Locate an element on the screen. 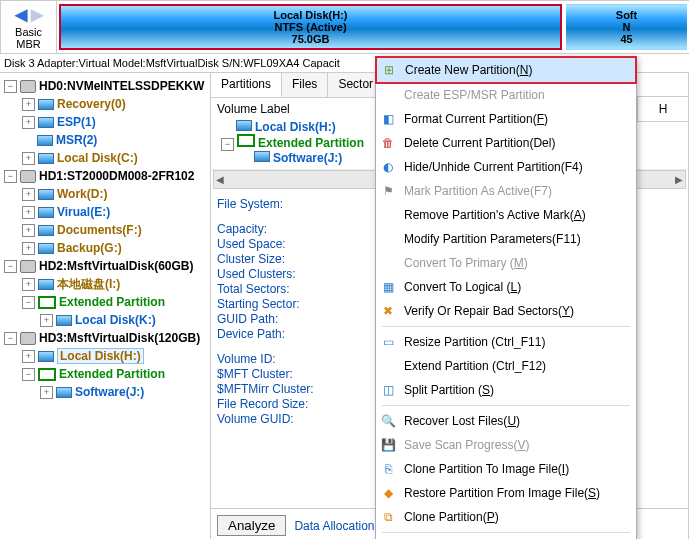 This screenshot has height=539, width=689. tree-hd2: −HD2:MsftVirtualDisk(60GB) is located at coordinates (105, 266).